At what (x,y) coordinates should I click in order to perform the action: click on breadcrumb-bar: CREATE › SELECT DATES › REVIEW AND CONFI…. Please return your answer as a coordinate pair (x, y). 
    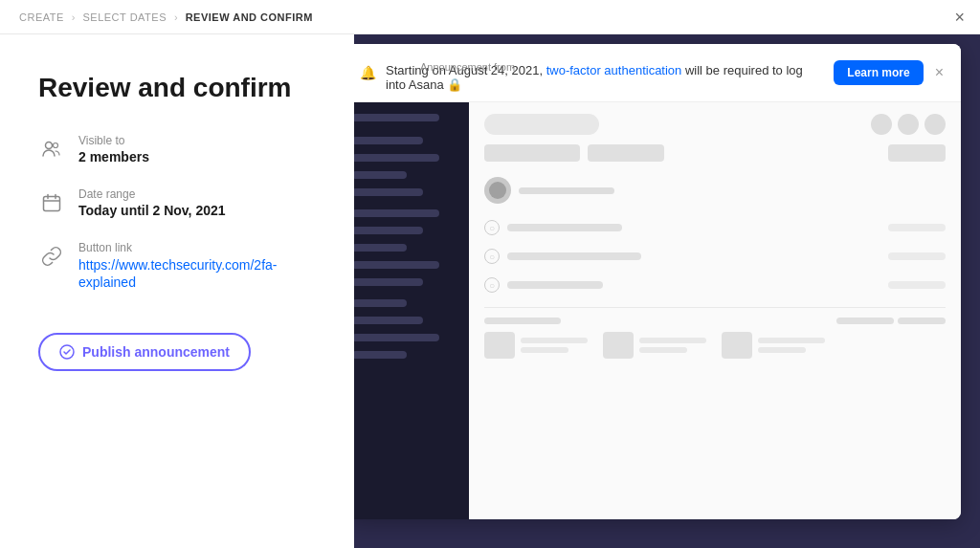
    Looking at the image, I should click on (490, 17).